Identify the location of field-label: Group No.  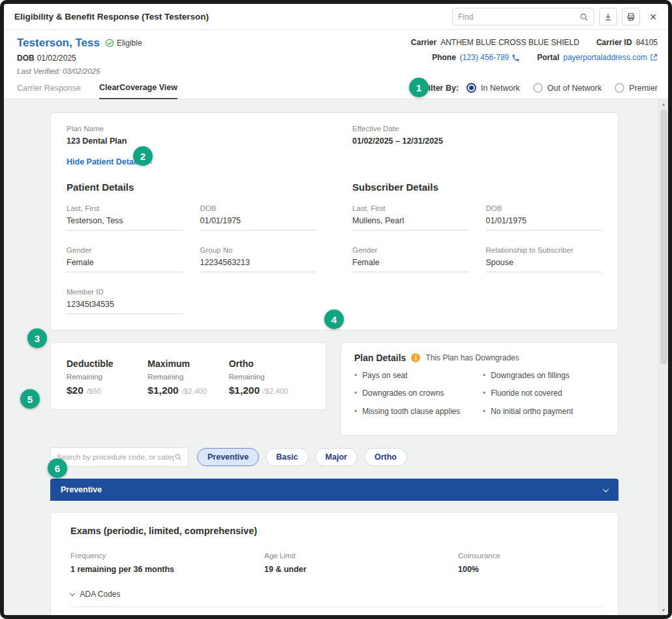
(258, 250).